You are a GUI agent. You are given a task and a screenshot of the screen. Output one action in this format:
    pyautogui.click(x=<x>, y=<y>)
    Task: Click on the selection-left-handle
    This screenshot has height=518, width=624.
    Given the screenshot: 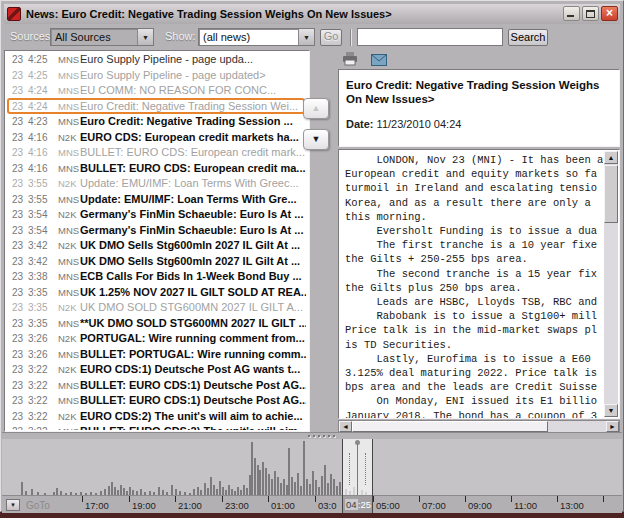 What is the action you would take?
    pyautogui.click(x=350, y=469)
    